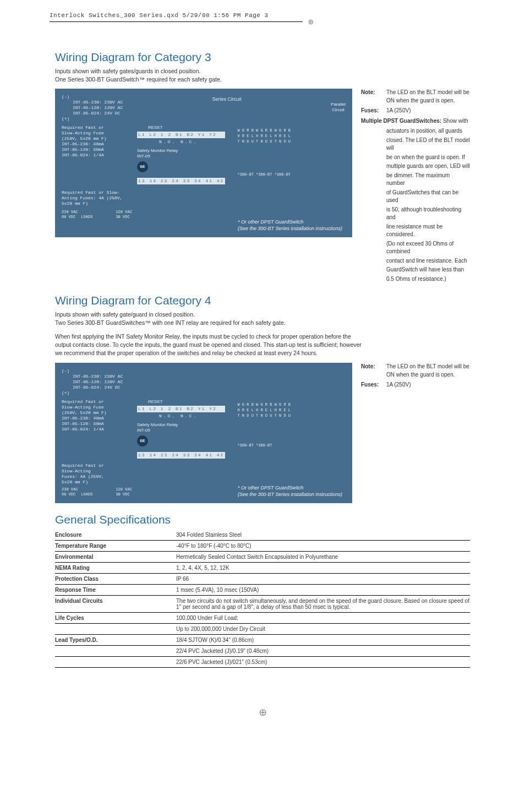 Image resolution: width=525 pixels, height=812 pixels. What do you see at coordinates (415, 261) in the screenshot?
I see `multi-line: contact and line resistance. Each` at bounding box center [415, 261].